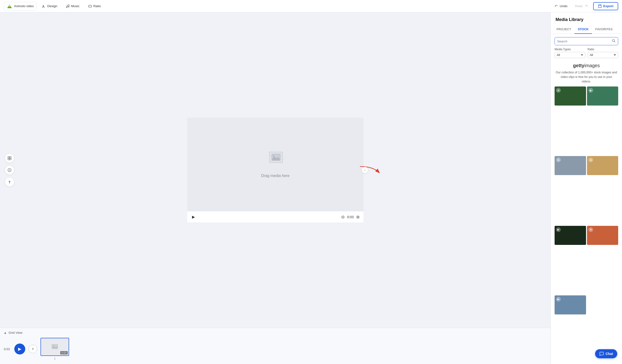  I want to click on timeline-clip-container: 0:03 1, so click(55, 349).